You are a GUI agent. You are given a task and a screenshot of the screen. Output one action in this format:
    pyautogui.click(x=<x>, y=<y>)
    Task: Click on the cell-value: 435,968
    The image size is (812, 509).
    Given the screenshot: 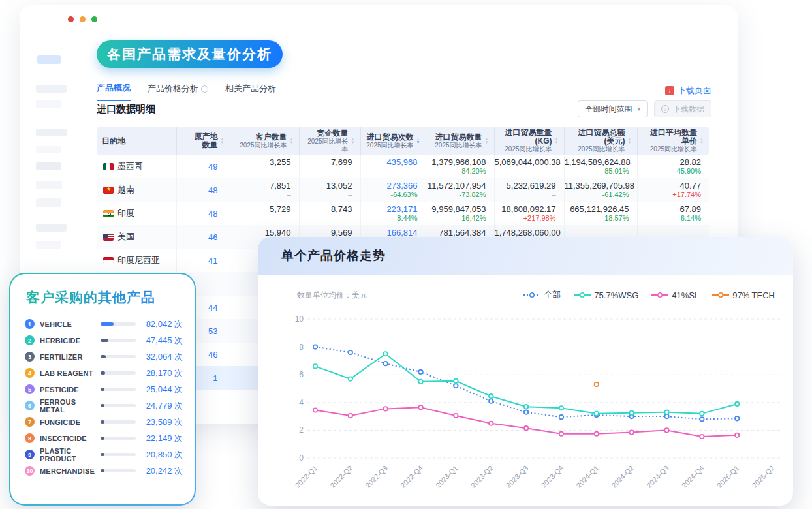 What is the action you would take?
    pyautogui.click(x=389, y=162)
    